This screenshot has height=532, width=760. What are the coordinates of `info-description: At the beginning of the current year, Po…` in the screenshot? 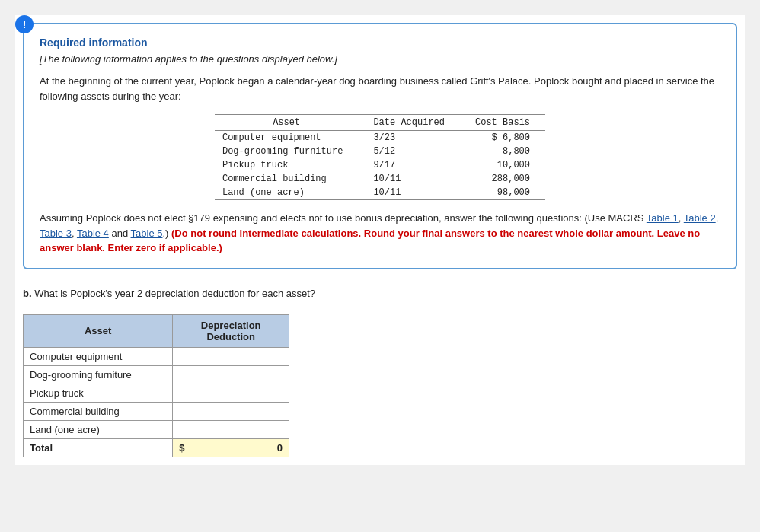 It's located at (380, 88).